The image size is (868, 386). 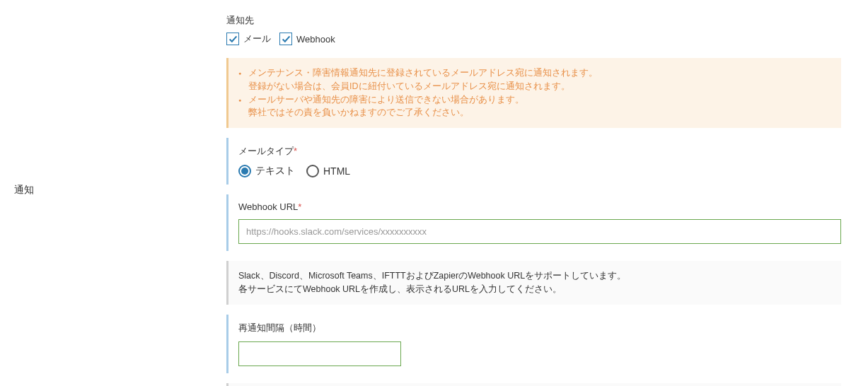 What do you see at coordinates (540, 206) in the screenshot?
I see `webhook-url-label: Webhook URL*` at bounding box center [540, 206].